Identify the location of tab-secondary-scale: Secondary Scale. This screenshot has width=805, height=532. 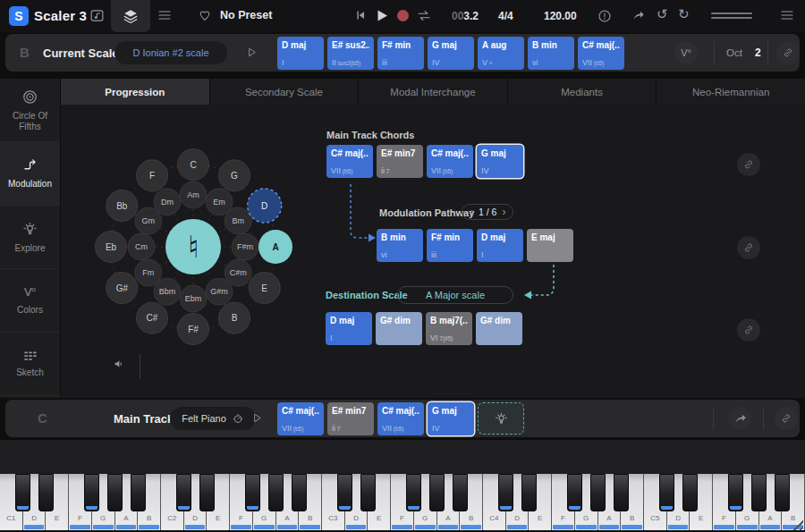
(284, 91).